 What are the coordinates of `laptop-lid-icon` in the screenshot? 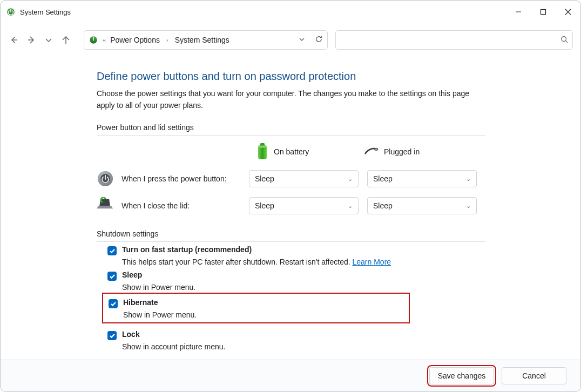 It's located at (105, 206).